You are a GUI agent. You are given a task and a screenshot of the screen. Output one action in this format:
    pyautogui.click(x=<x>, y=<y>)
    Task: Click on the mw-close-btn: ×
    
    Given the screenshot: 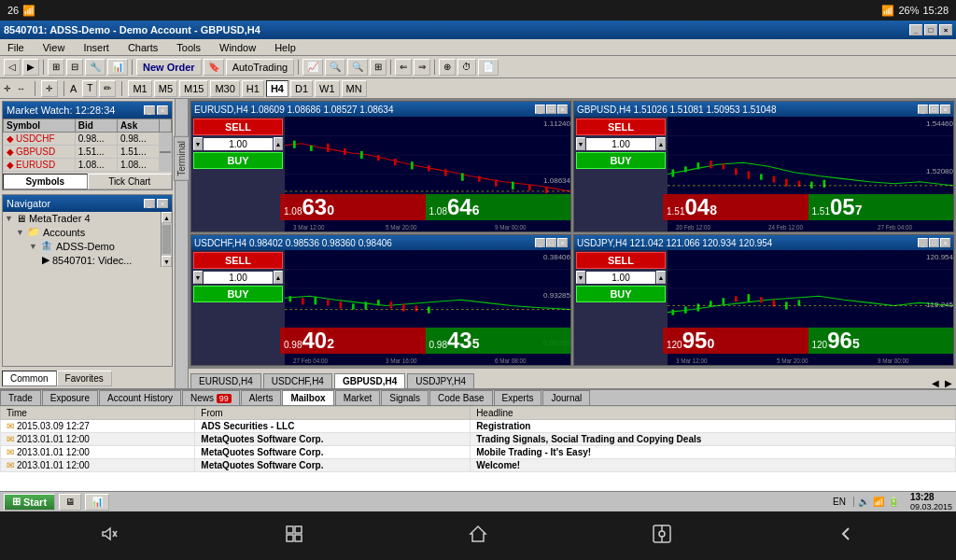 What is the action you would take?
    pyautogui.click(x=162, y=110)
    